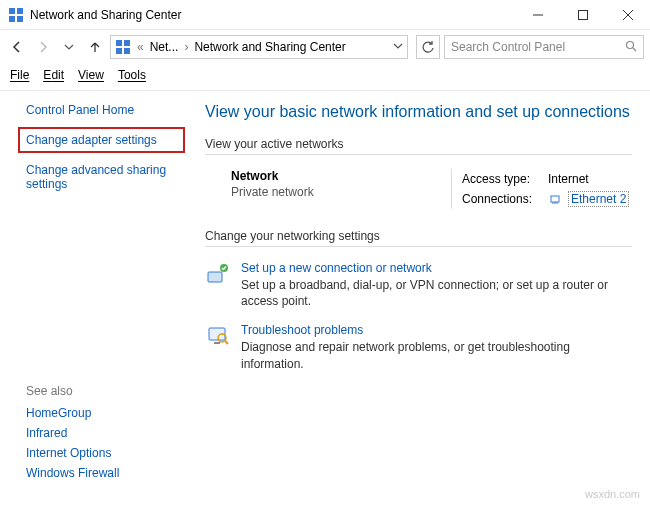 Image resolution: width=650 pixels, height=506 pixels. What do you see at coordinates (555, 199) in the screenshot?
I see `ethernet-icon` at bounding box center [555, 199].